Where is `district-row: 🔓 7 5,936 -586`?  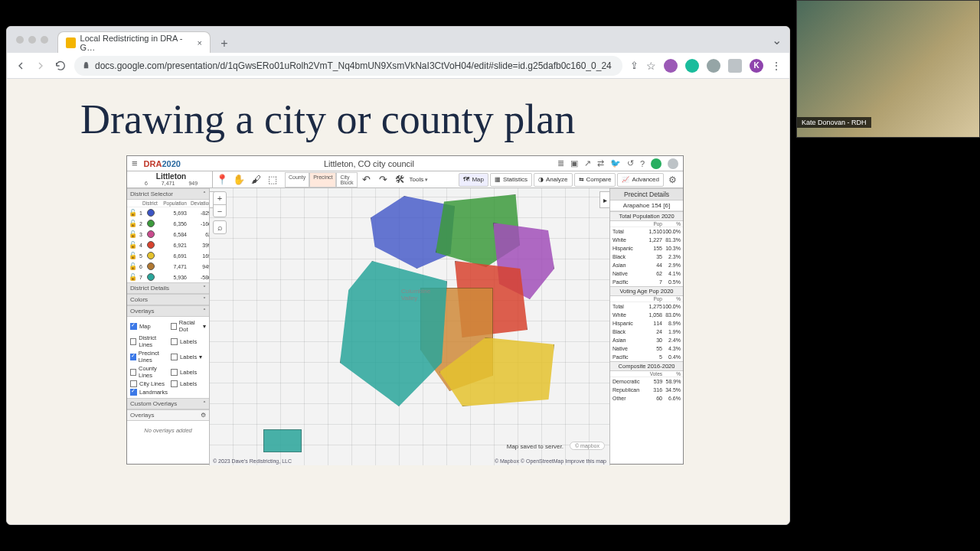 district-row: 🔓 7 5,936 -586 is located at coordinates (168, 277).